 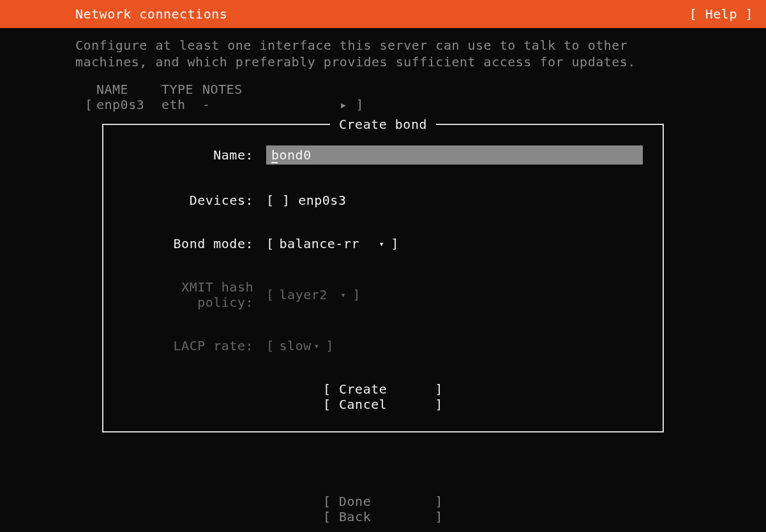 I want to click on header-bar: Network connections [ Help ], so click(x=383, y=14).